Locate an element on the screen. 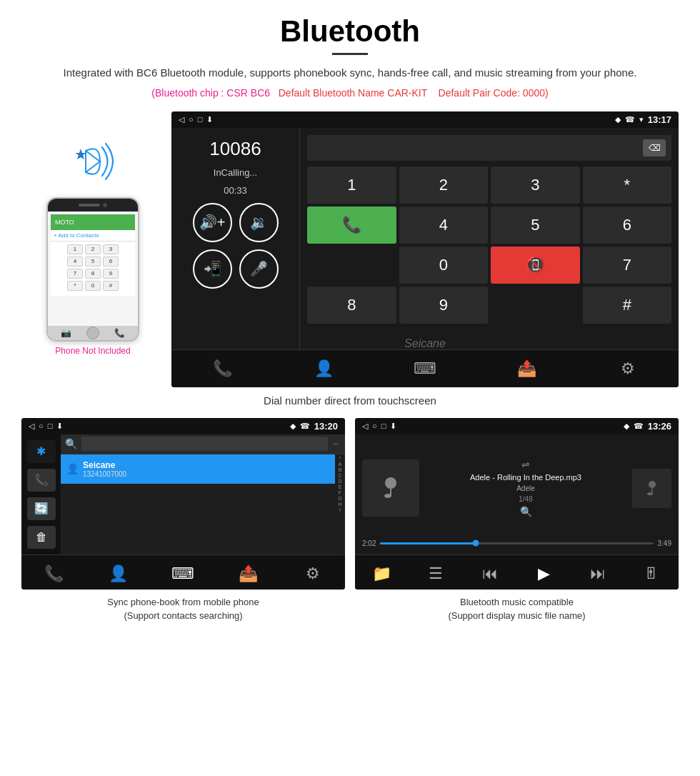  back-icon: ◁ is located at coordinates (181, 120).